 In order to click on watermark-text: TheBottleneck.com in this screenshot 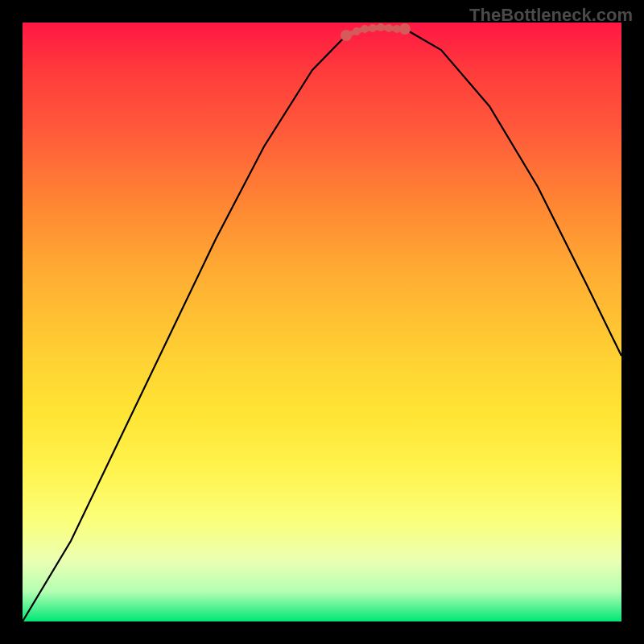, I will do `click(551, 15)`.